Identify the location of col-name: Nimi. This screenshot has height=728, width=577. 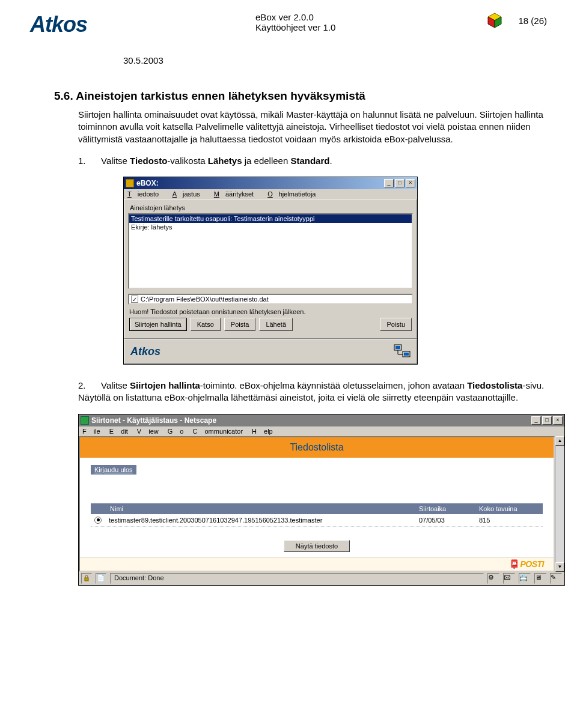
(264, 509).